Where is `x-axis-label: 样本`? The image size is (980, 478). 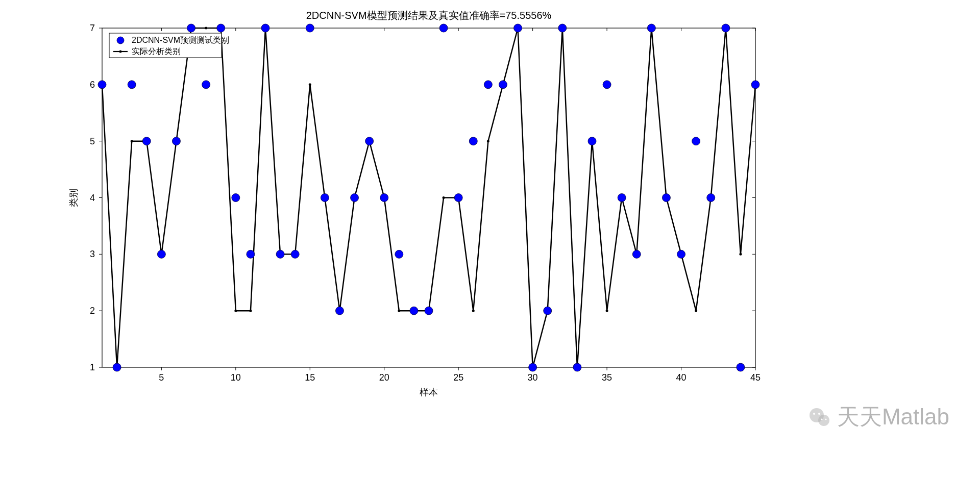
x-axis-label: 样本 is located at coordinates (429, 392).